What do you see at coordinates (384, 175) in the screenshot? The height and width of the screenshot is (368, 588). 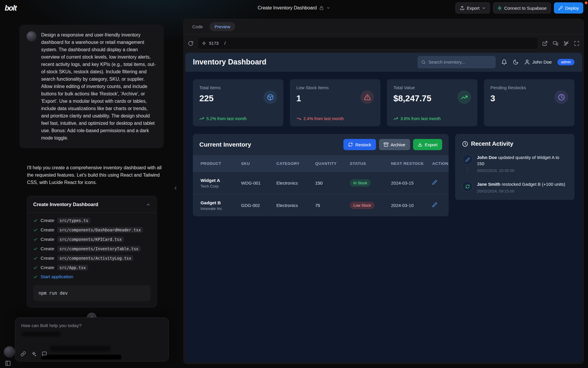 I see `dashboard-main-row: Current Inventory Restock Archive` at bounding box center [384, 175].